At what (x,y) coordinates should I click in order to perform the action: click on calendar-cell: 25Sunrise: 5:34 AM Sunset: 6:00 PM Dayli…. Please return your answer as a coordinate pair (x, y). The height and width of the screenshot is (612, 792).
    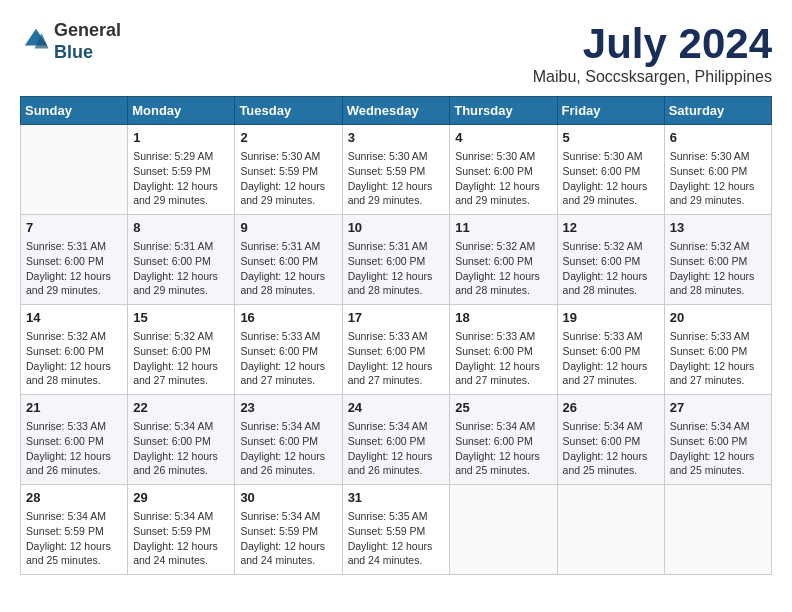
    Looking at the image, I should click on (504, 440).